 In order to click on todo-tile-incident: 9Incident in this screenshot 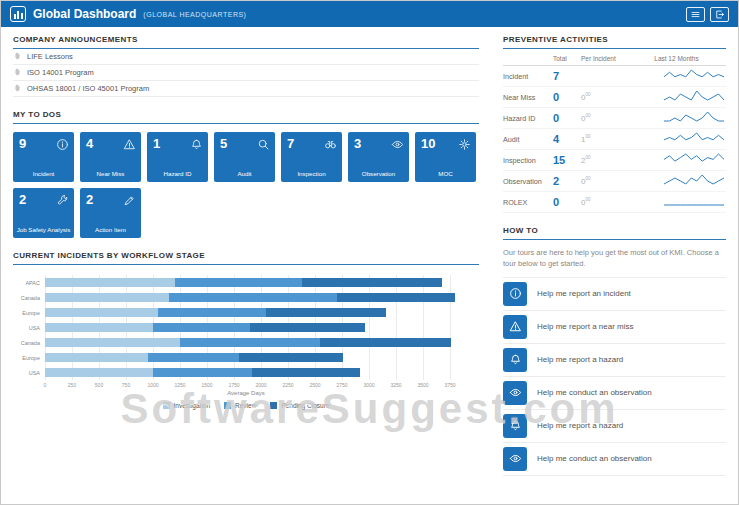, I will do `click(44, 157)`.